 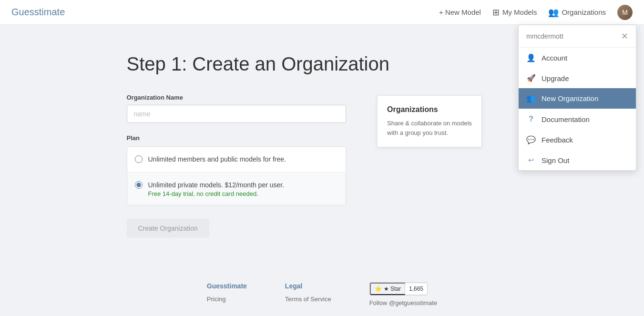 I want to click on new-model-button: + New Model, so click(x=460, y=12).